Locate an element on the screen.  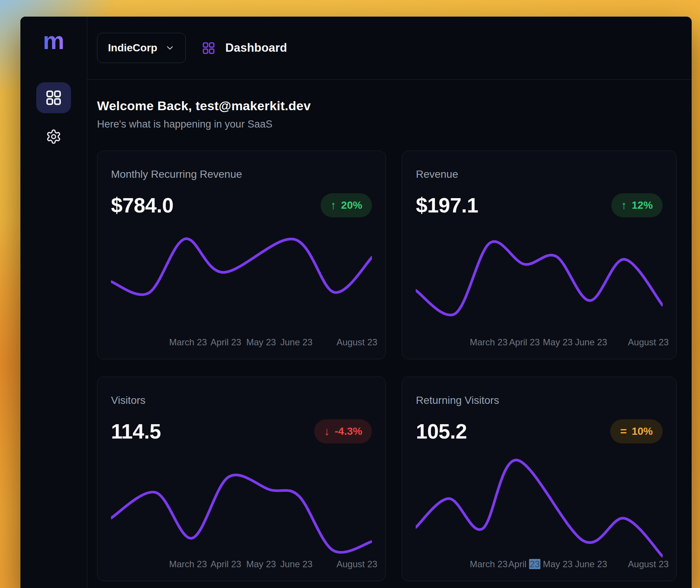
settings-gear-icon is located at coordinates (54, 137).